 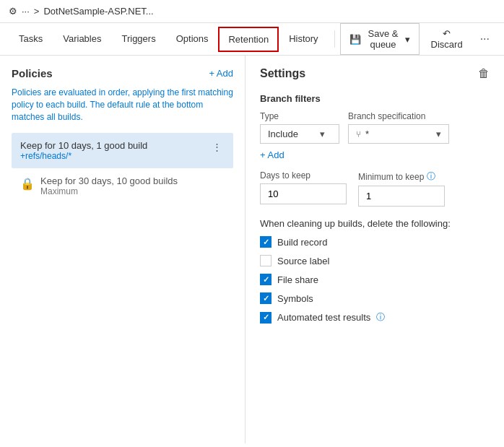 I want to click on policy-name-1: Keep for 10 days, 1 good build, so click(x=84, y=146).